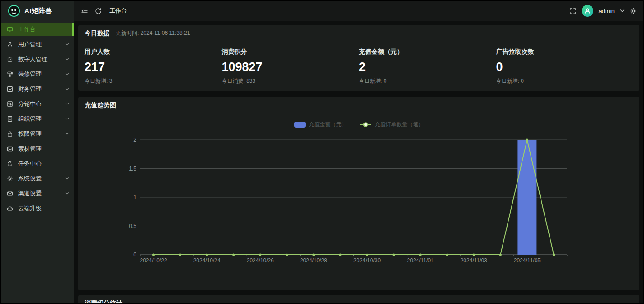 The image size is (644, 304). Describe the element at coordinates (527, 197) in the screenshot. I see `bar-recharge-amount` at that location.